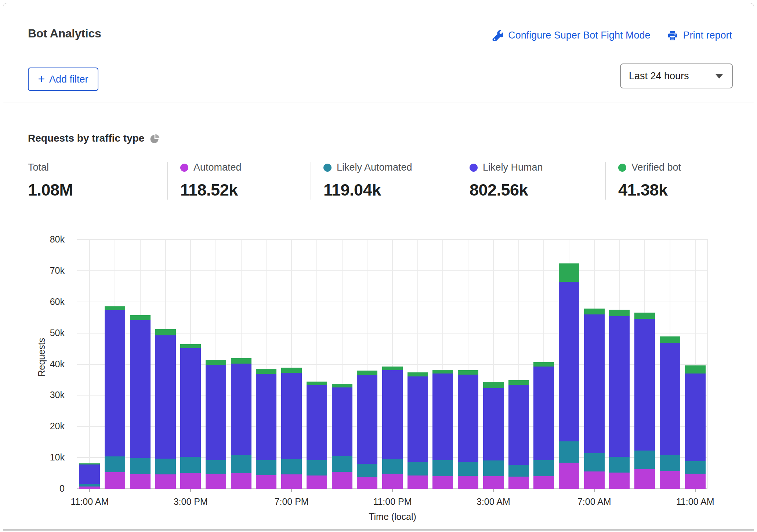  I want to click on card-bottom-divider, so click(378, 530).